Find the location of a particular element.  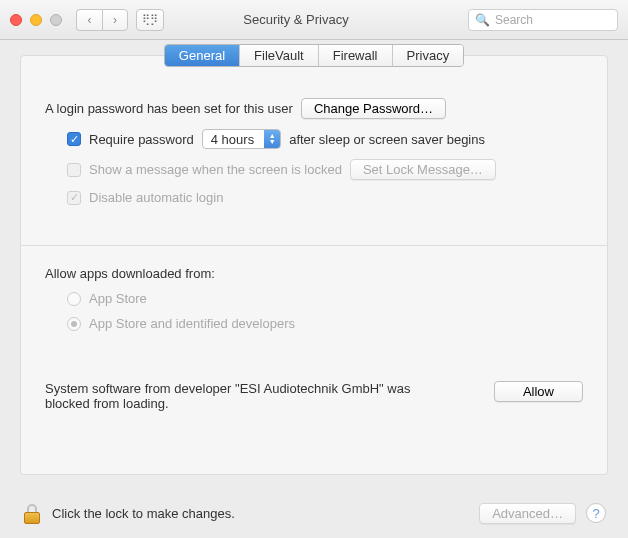

lock-icon is located at coordinates (32, 513).